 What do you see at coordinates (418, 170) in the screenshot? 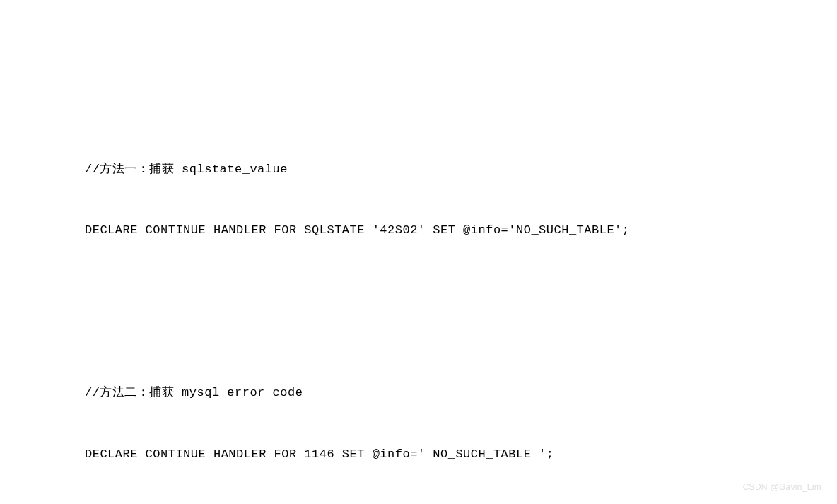
I see `method-1-comment: //方法一：捕获 sqlstate_value` at bounding box center [418, 170].